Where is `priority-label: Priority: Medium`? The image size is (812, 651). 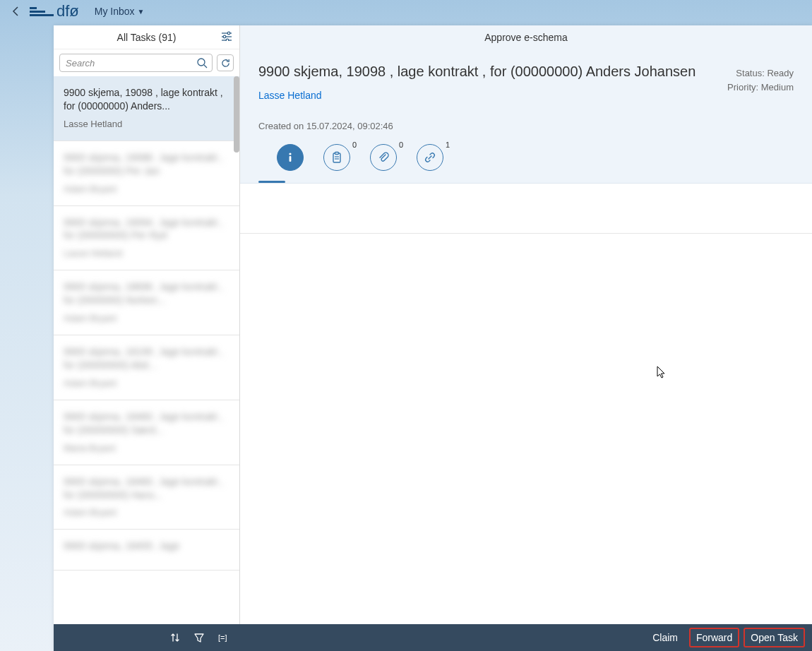 priority-label: Priority: Medium is located at coordinates (760, 88).